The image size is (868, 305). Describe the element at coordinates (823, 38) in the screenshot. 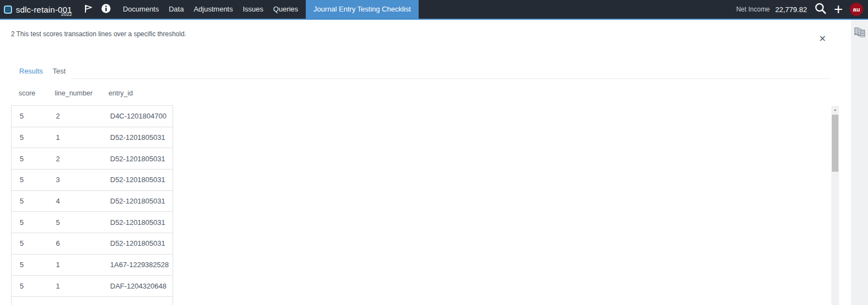

I see `close-button: ✕` at that location.